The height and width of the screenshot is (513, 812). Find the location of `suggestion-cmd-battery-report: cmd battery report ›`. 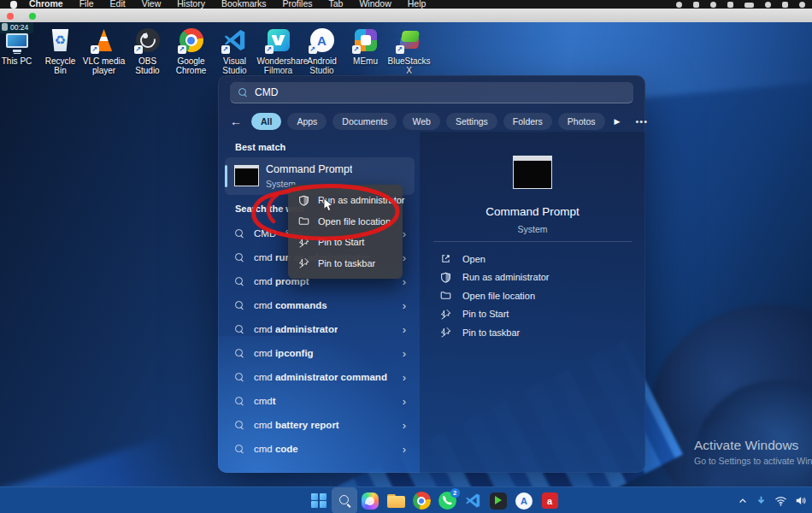

suggestion-cmd-battery-report: cmd battery report › is located at coordinates (319, 425).